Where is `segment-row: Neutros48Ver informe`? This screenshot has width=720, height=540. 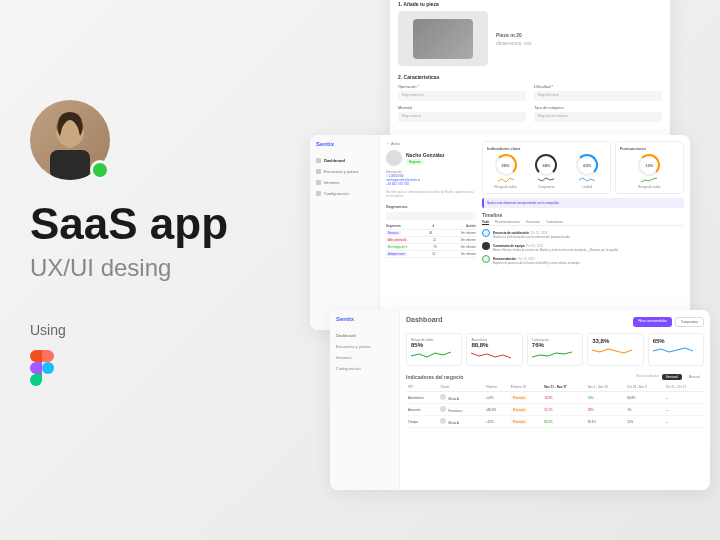
segment-row: Neutros48Ver informe is located at coordinates (431, 234).